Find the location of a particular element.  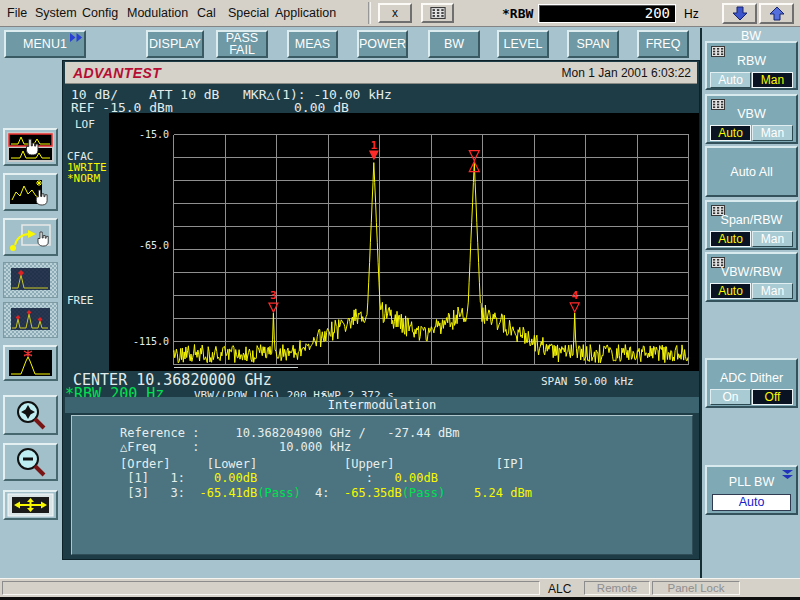

split-trace-select-icon is located at coordinates (30, 147).